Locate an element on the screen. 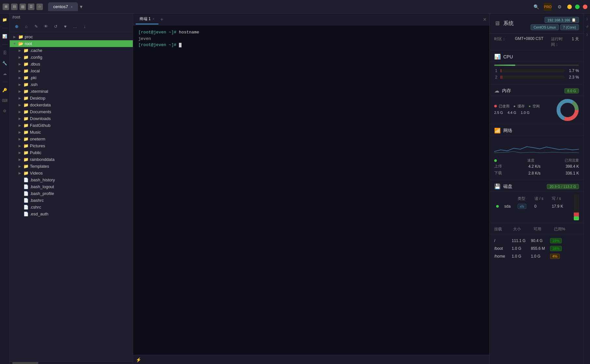 This screenshot has width=590, height=364. mem-cache-label-inline: ● is located at coordinates (514, 106).